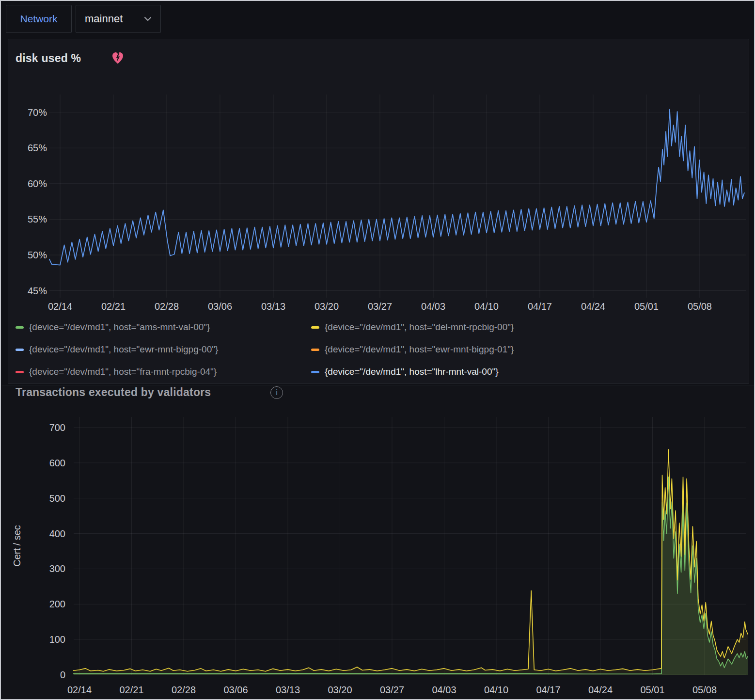  I want to click on y-axis-title: Cert / sec, so click(17, 546).